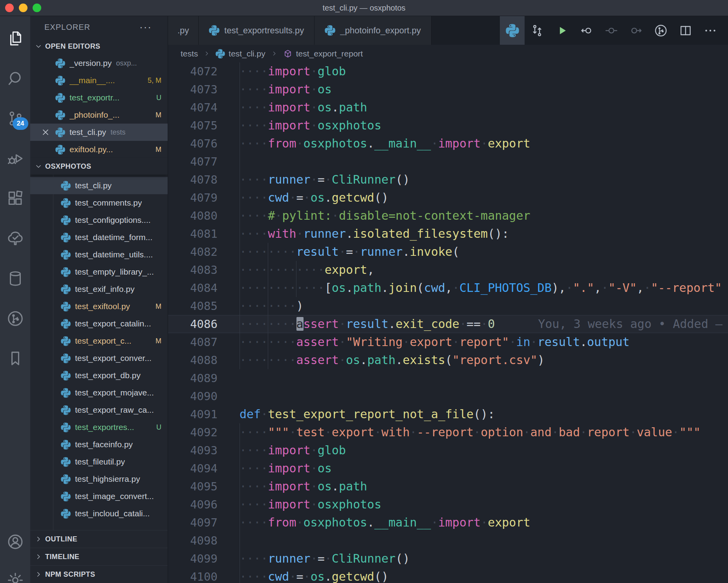 This screenshot has width=728, height=583. Describe the element at coordinates (99, 410) in the screenshot. I see `tree-item: test_export_raw_ca...` at that location.